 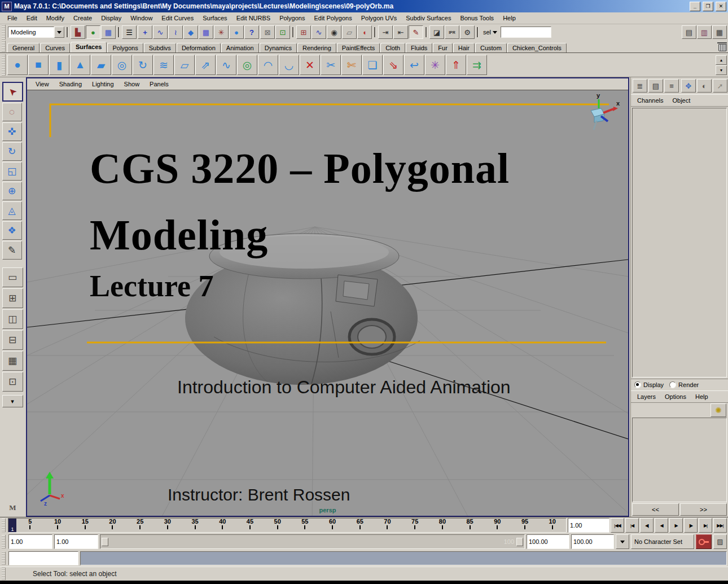 What do you see at coordinates (3, 542) in the screenshot?
I see `range-slider-drag-handle` at bounding box center [3, 542].